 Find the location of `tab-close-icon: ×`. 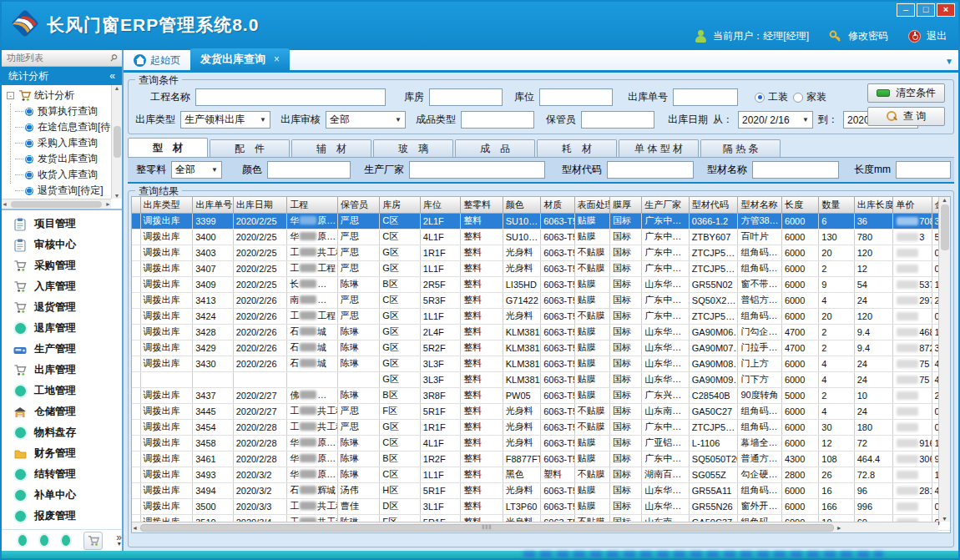

tab-close-icon: × is located at coordinates (277, 59).